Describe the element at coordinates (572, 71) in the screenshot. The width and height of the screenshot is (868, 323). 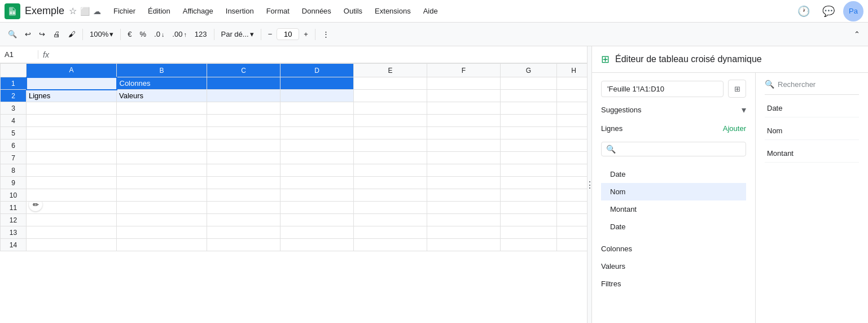
I see `col-header-H: H` at that location.